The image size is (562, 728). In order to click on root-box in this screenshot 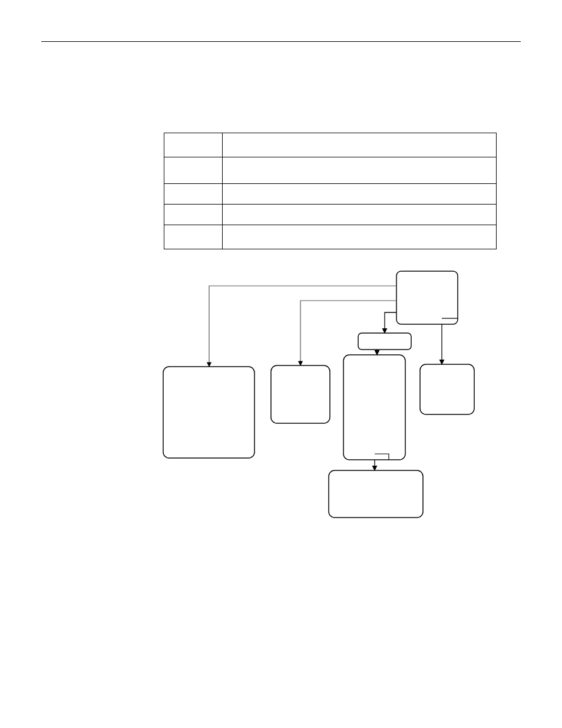, I will do `click(427, 298)`.